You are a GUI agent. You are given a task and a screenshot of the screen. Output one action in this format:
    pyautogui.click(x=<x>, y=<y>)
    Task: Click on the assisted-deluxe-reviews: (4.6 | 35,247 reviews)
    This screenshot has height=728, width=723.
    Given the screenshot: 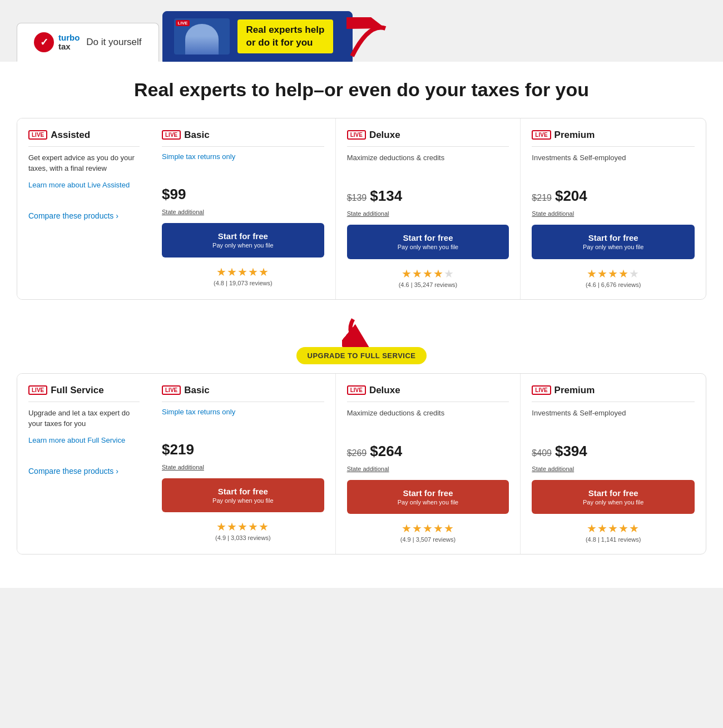 What is the action you would take?
    pyautogui.click(x=428, y=285)
    